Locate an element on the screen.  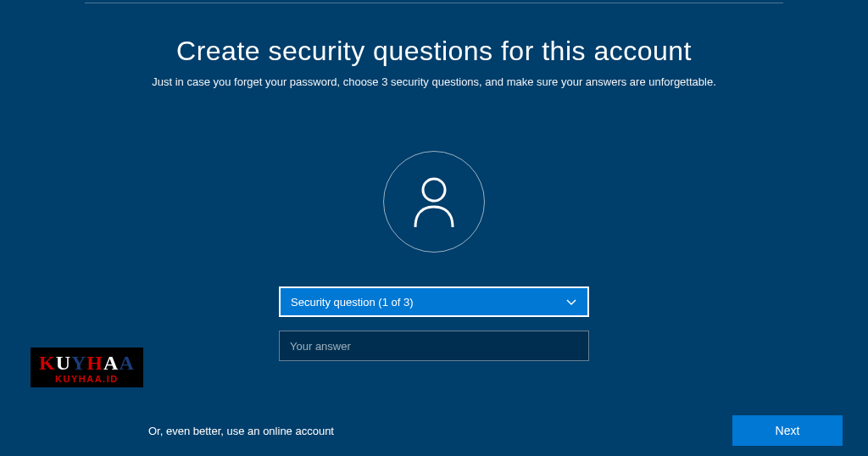
person-icon is located at coordinates (434, 202).